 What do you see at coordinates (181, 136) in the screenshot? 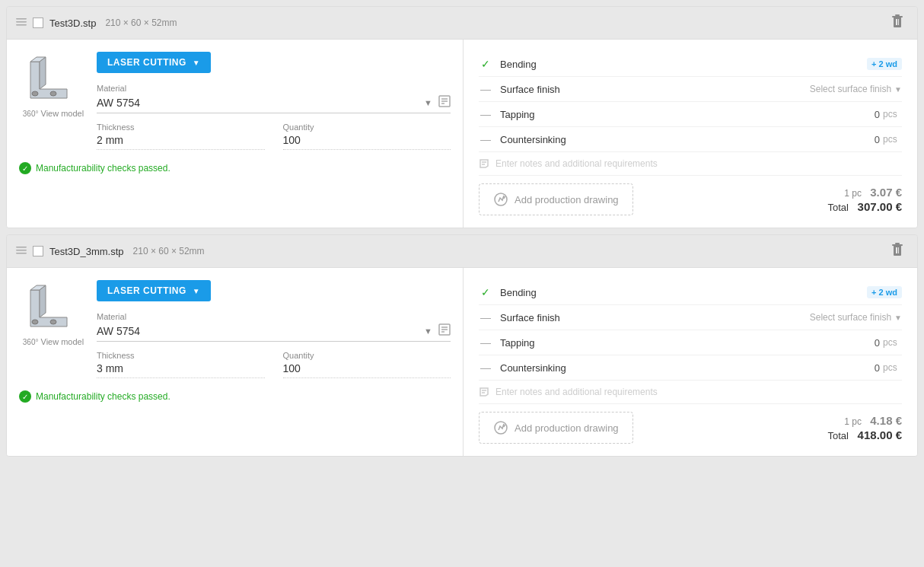
I see `thickness-field: Thickness2 mm` at bounding box center [181, 136].